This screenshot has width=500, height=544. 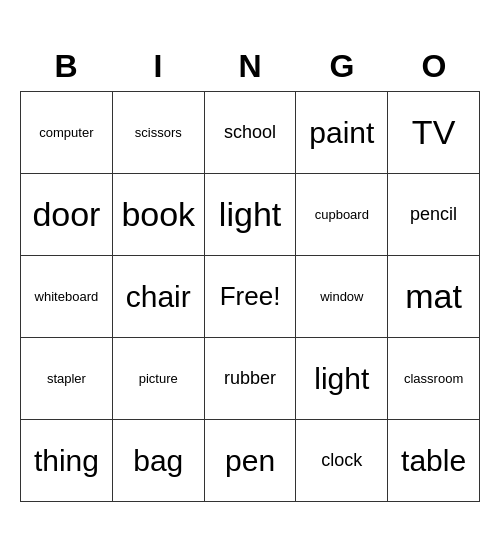 I want to click on bingo-header-letter: I, so click(x=158, y=66).